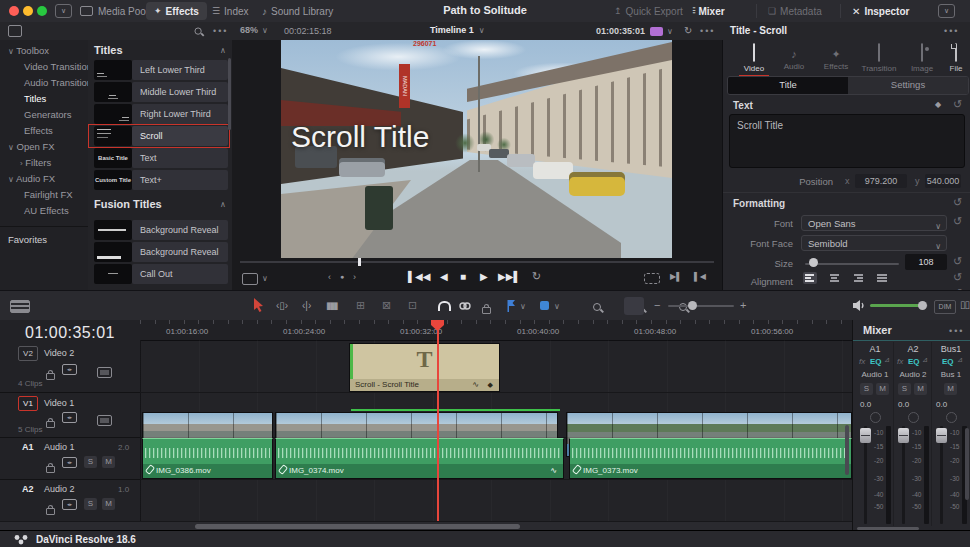 The width and height of the screenshot is (970, 547). Describe the element at coordinates (881, 181) in the screenshot. I see `position-x-value: 979.200` at that location.